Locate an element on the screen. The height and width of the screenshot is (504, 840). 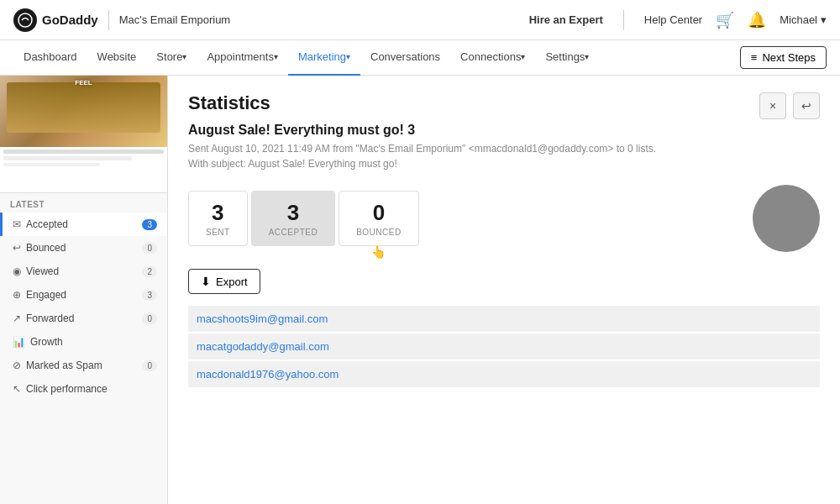
sidebar-badge-spam: 0 is located at coordinates (150, 366).